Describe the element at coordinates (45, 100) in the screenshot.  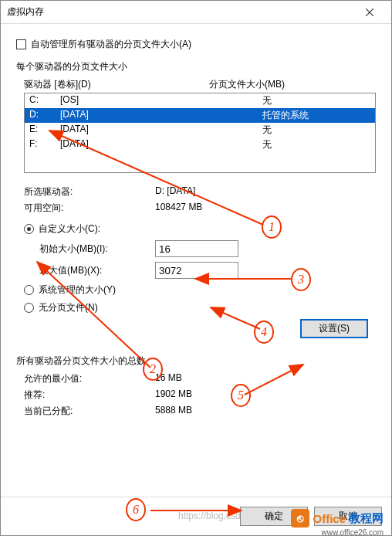
I see `drive-letter: C:` at that location.